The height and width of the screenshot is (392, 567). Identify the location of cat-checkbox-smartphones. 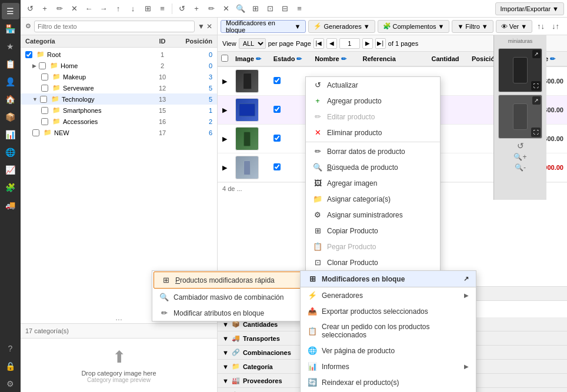
(45, 110).